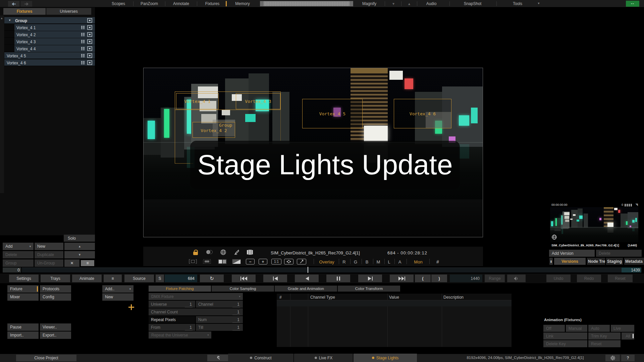 The image size is (644, 362). Describe the element at coordinates (619, 253) in the screenshot. I see `delete-version-button: Delete` at that location.